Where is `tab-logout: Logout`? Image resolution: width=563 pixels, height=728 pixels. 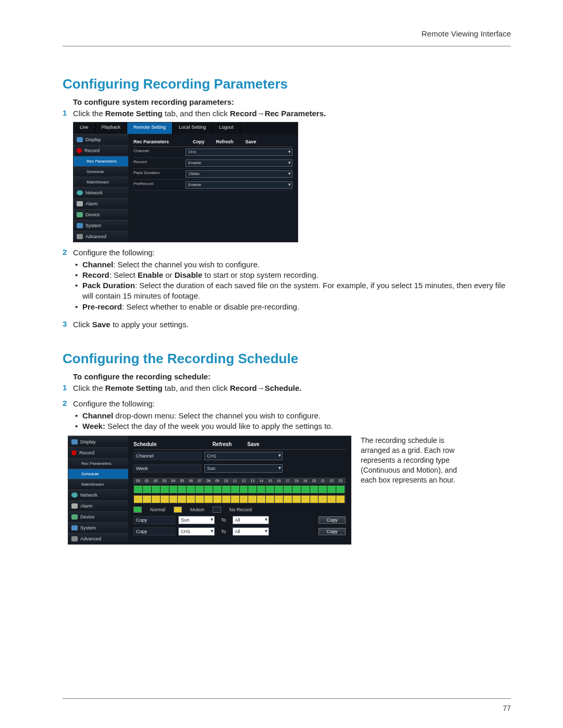 tab-logout: Logout is located at coordinates (226, 128).